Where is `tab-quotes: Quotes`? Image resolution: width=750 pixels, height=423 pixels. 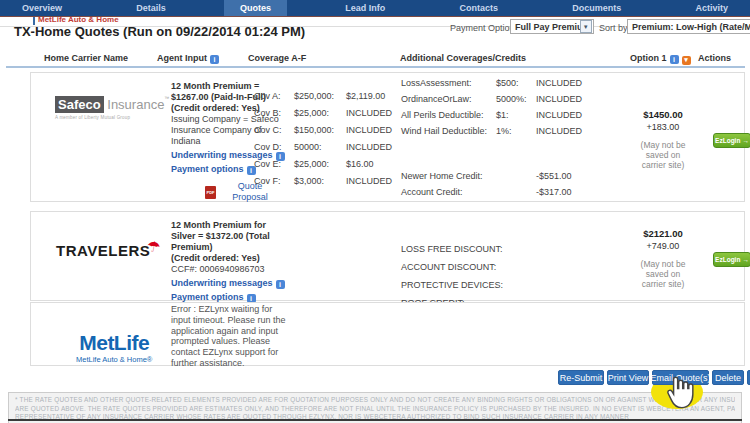 tab-quotes: Quotes is located at coordinates (256, 8).